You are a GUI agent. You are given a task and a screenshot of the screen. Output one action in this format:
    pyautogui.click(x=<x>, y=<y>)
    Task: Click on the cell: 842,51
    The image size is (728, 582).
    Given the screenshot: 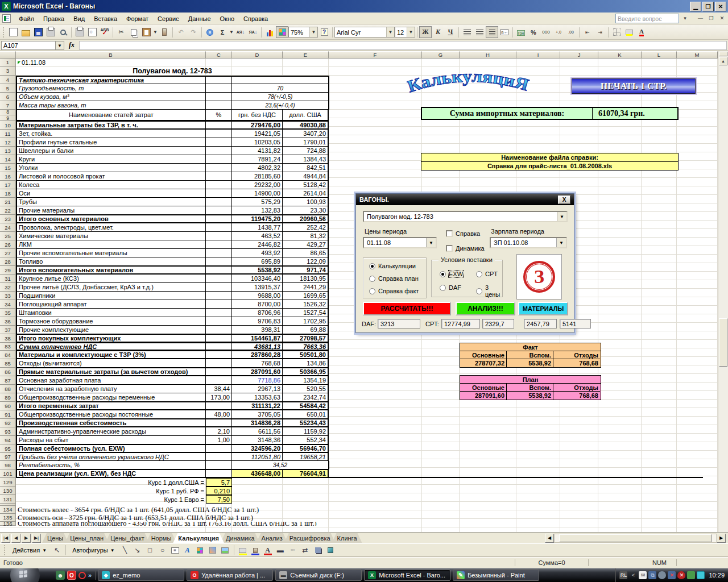 What is the action you would take?
    pyautogui.click(x=306, y=168)
    